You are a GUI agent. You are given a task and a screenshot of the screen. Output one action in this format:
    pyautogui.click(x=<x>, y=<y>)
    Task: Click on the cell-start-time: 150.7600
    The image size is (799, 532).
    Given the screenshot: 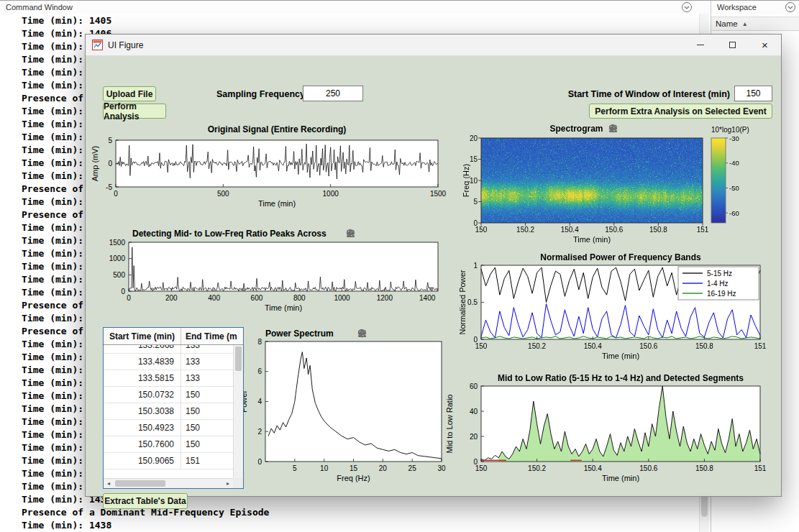 What is the action you would take?
    pyautogui.click(x=142, y=444)
    